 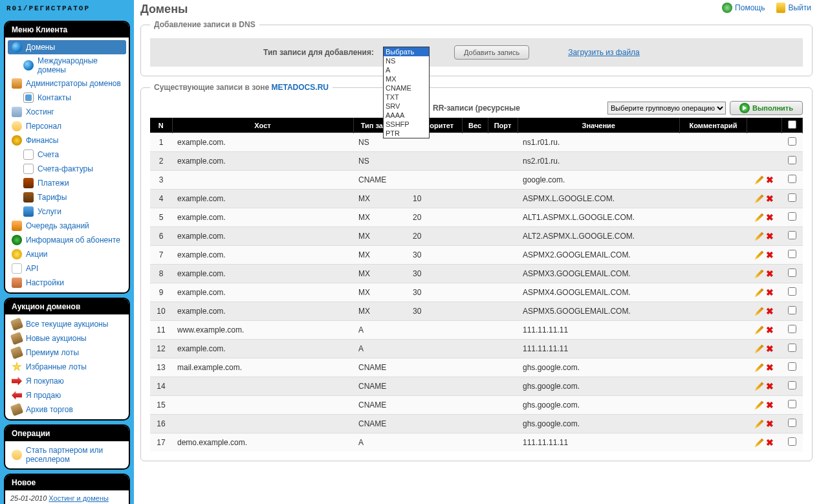 What do you see at coordinates (766, 108) in the screenshot?
I see `run-button: Выполнить` at bounding box center [766, 108].